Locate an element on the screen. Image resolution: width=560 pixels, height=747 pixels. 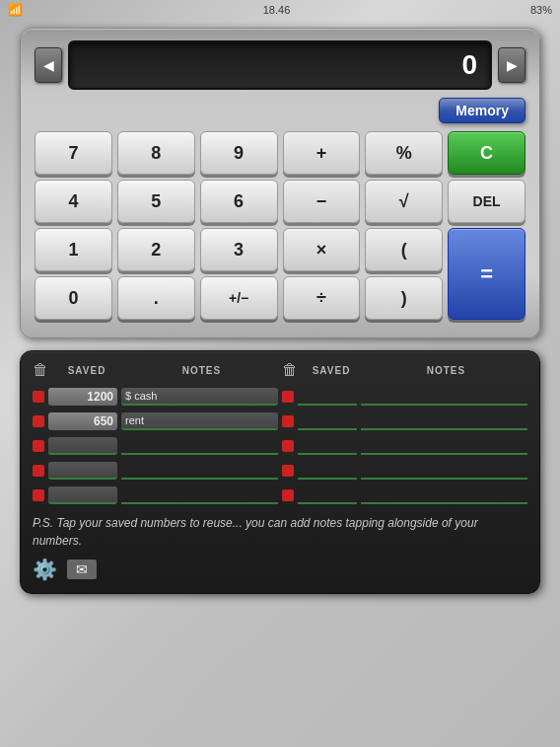
btn-plusminus: +/− is located at coordinates (239, 298).